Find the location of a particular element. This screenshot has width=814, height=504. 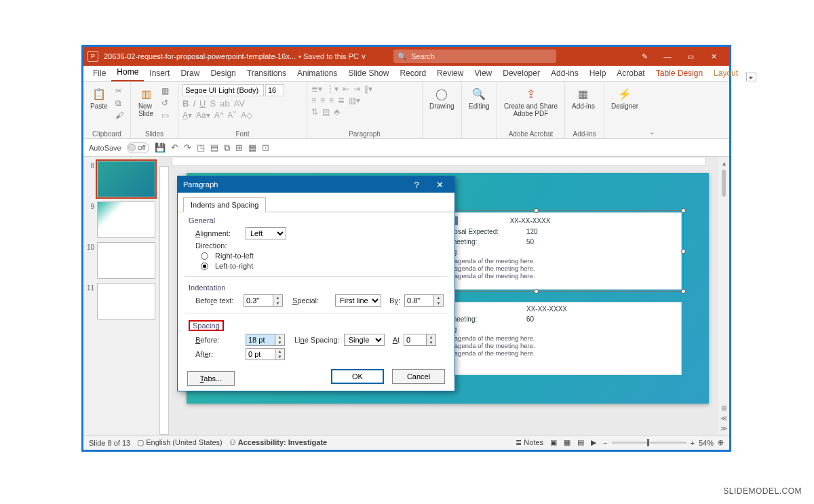

line-spacing-button: ‖▾ is located at coordinates (368, 89).